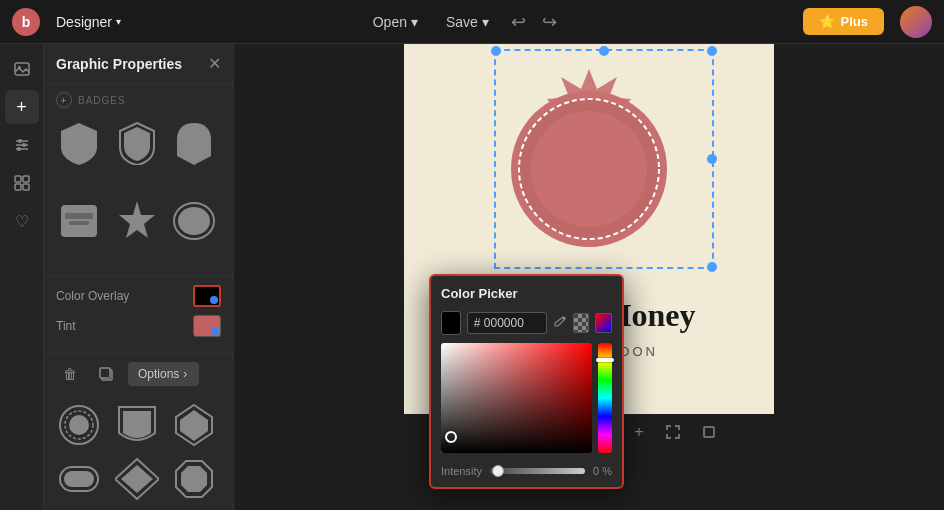 This screenshot has width=944, height=510. Describe the element at coordinates (516, 398) in the screenshot. I see `gradient-background` at that location.